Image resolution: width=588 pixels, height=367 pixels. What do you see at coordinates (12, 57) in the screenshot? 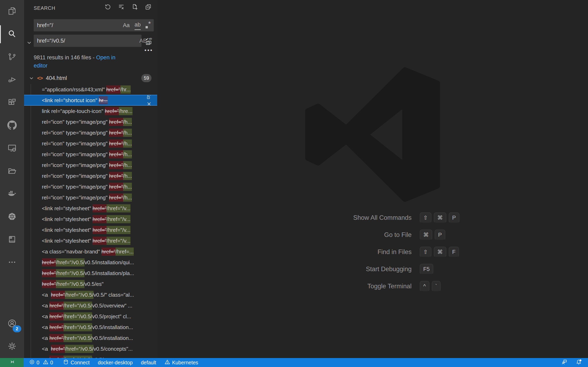
I see `sidebar-item-source-control` at bounding box center [12, 57].